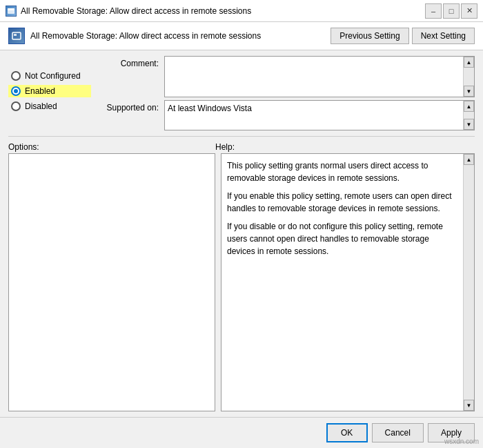  I want to click on header-left: All Removable Storage: Allow direct acce…, so click(135, 36).